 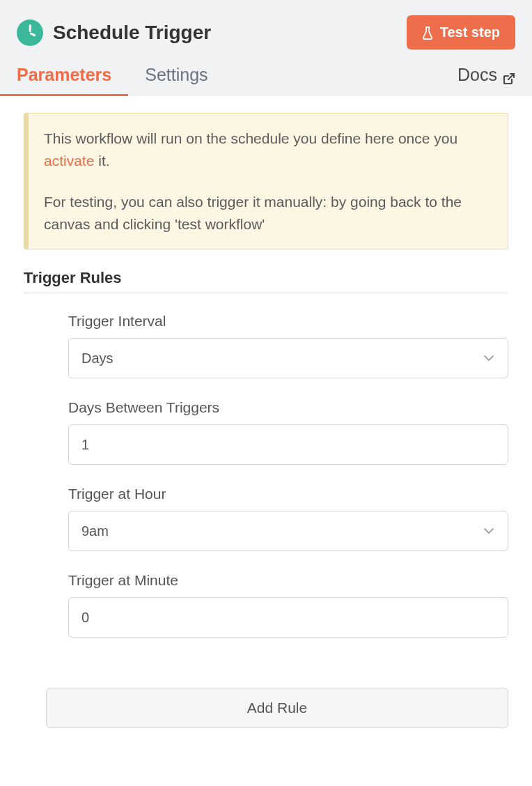 What do you see at coordinates (277, 708) in the screenshot?
I see `add-rule-button: Add Rule` at bounding box center [277, 708].